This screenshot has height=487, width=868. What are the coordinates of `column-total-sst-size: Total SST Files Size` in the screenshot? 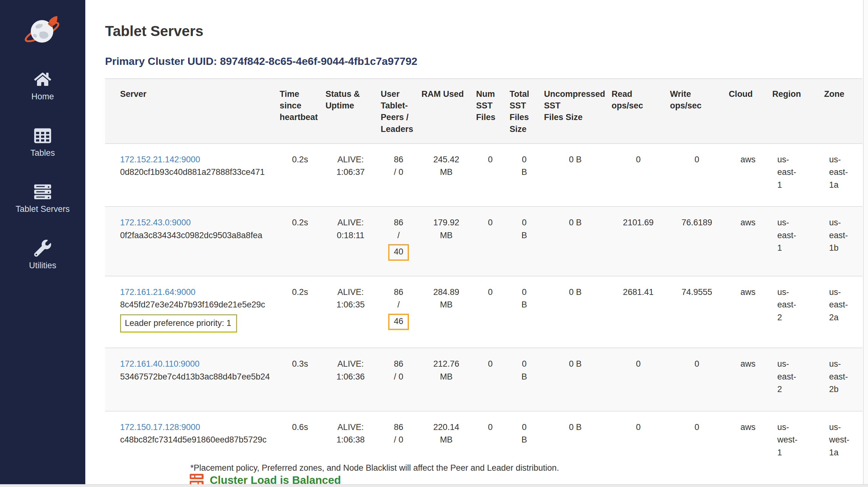 It's located at (524, 111).